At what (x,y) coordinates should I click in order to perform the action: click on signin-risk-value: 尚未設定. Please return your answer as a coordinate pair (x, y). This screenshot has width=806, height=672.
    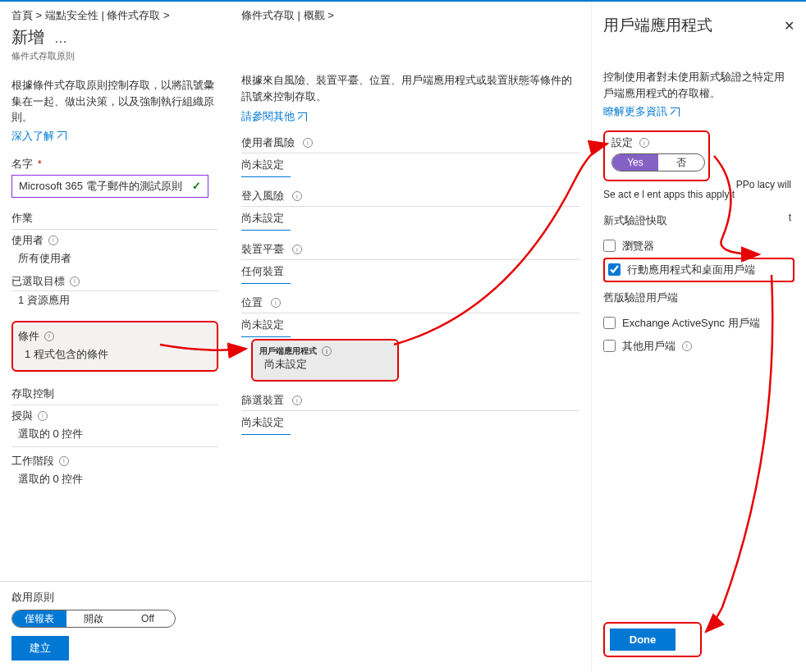
    Looking at the image, I should click on (266, 218).